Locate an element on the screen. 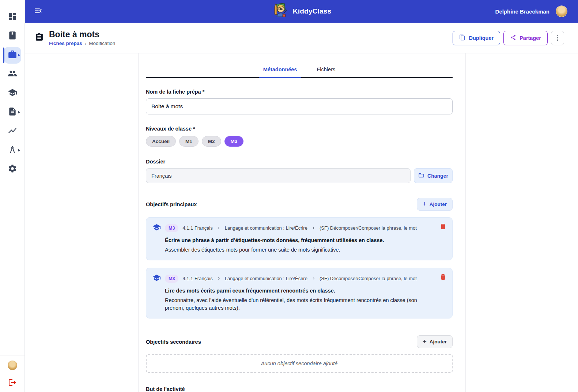 The image size is (578, 392). share-label: Partager is located at coordinates (530, 38).